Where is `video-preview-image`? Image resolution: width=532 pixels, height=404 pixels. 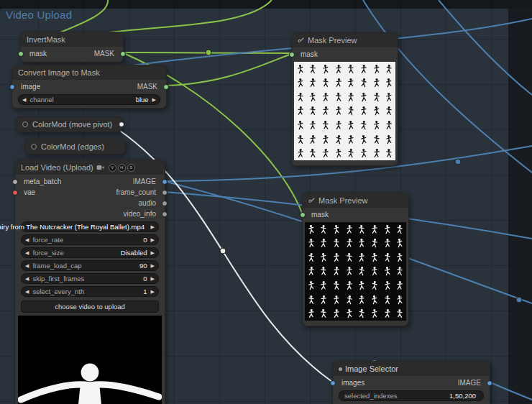 video-preview-image is located at coordinates (90, 359).